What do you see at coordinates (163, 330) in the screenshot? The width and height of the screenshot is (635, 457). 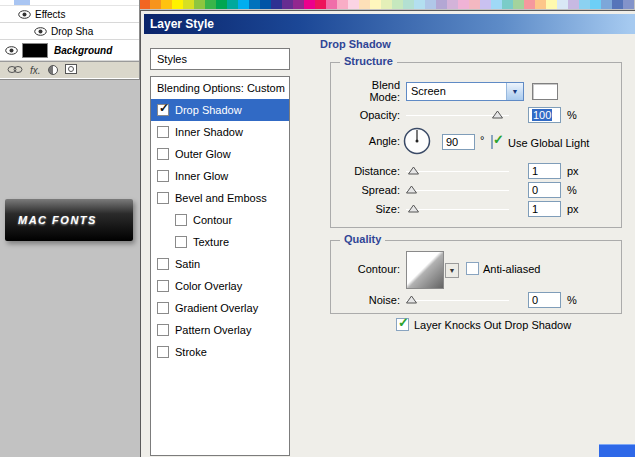 I see `pattern-overlay-checkbox` at bounding box center [163, 330].